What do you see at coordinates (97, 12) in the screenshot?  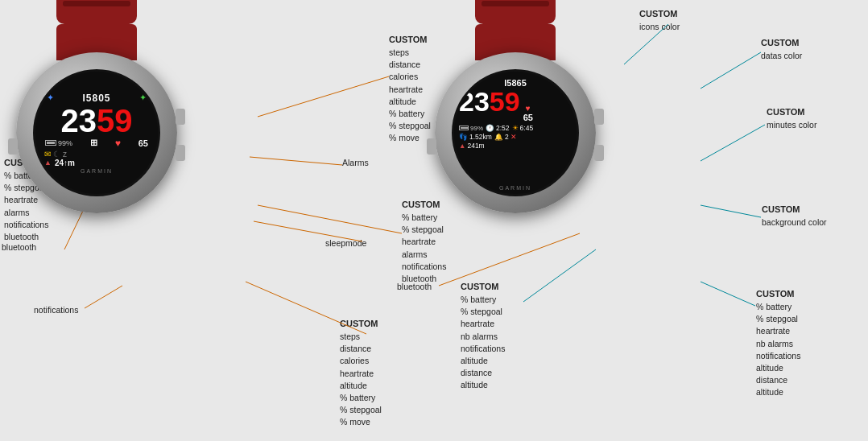 I see `left-strap-bottom` at bounding box center [97, 12].